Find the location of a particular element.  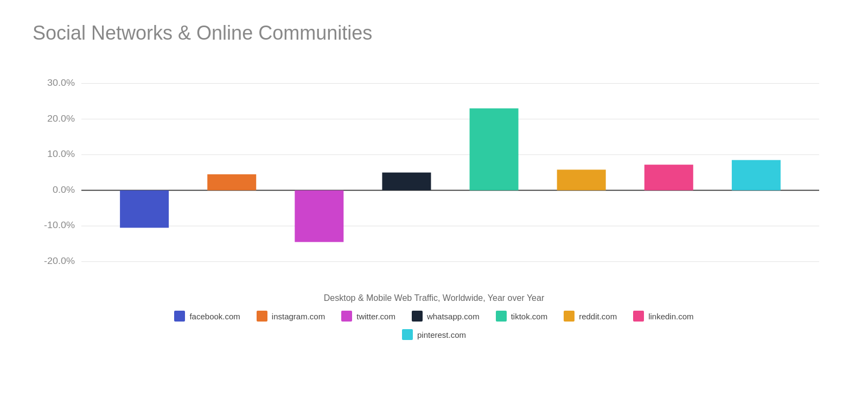

svg-text: 20.0% is located at coordinates (61, 119).